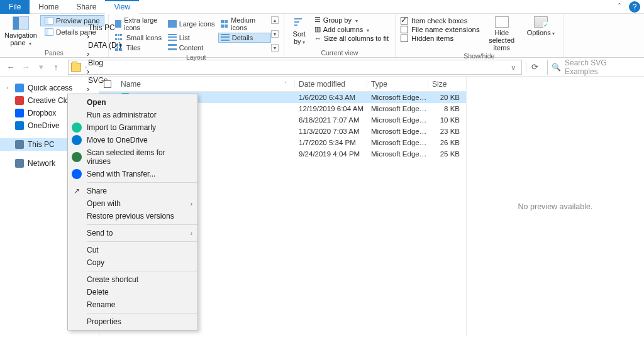 The image size is (644, 338). What do you see at coordinates (245, 24) in the screenshot?
I see `layout-medium: Medium icons` at bounding box center [245, 24].